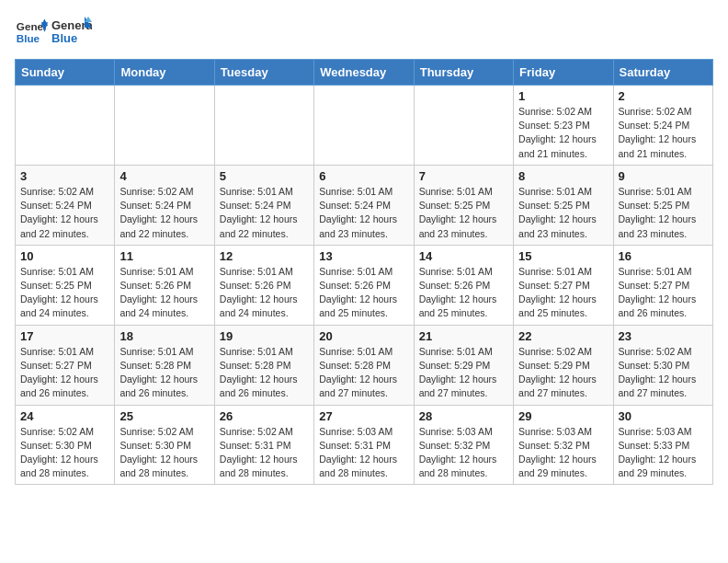 This screenshot has height=563, width=728. What do you see at coordinates (64, 177) in the screenshot?
I see `day-number: 3` at bounding box center [64, 177].